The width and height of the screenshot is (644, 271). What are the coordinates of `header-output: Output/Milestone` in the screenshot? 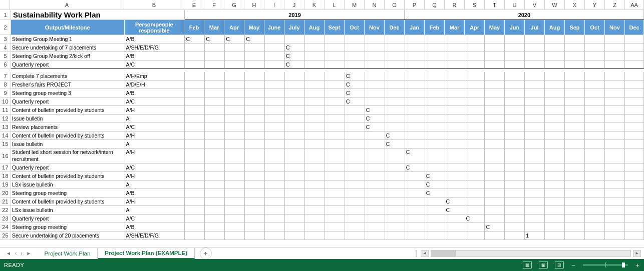 It's located at (68, 28).